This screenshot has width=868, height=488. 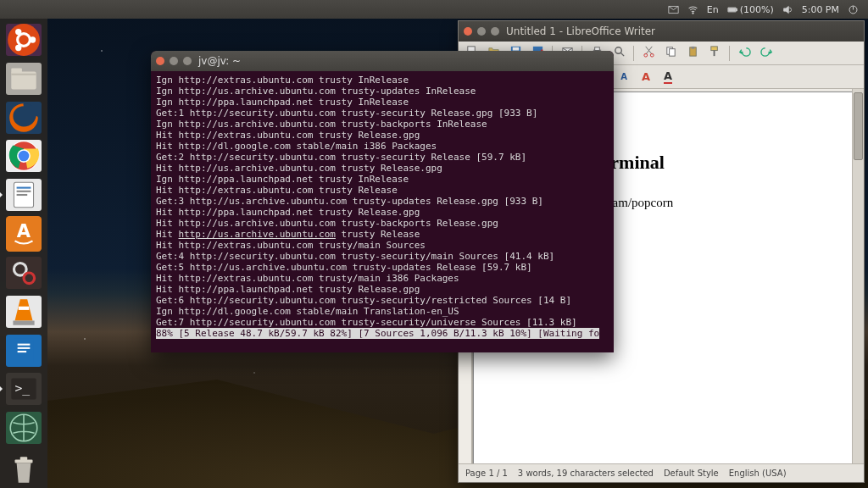 What do you see at coordinates (382, 158) in the screenshot?
I see `terminal-line: Get:2 http://security.ubuntu.com trusty-…` at bounding box center [382, 158].